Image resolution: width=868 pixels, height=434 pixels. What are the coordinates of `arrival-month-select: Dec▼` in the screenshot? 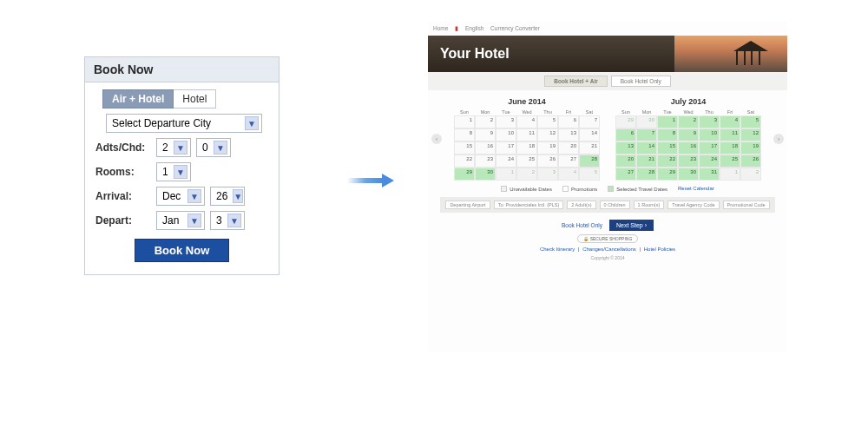 It's located at (181, 196).